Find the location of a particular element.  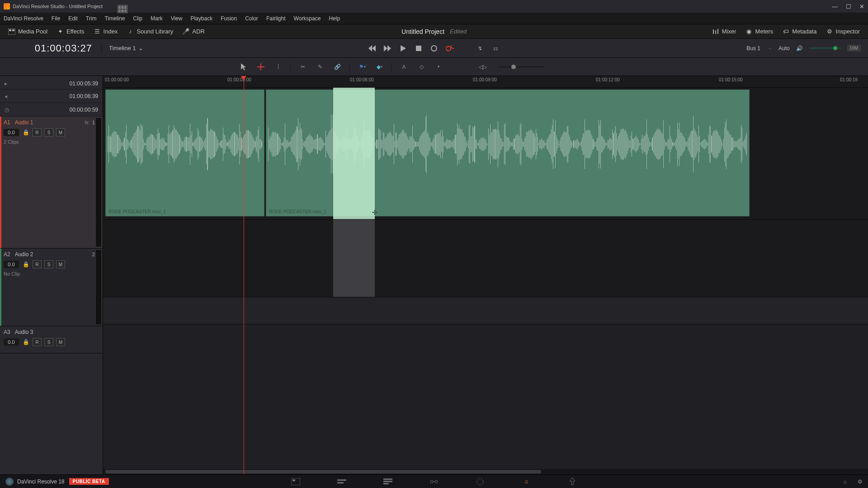

color-page-button is located at coordinates (480, 482).